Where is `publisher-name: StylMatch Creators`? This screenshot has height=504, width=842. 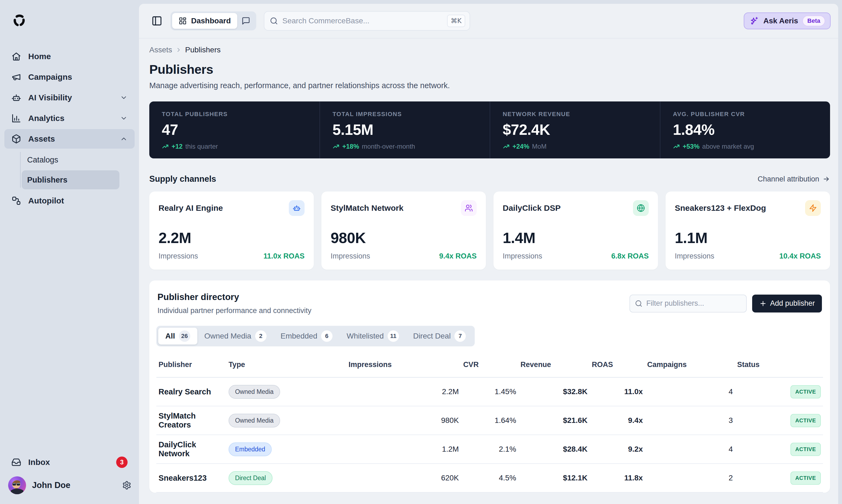
publisher-name: StylMatch Creators is located at coordinates (177, 420).